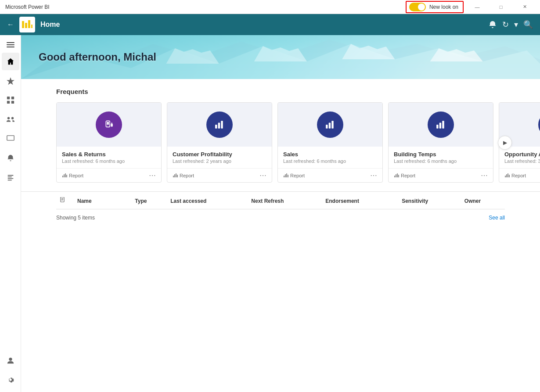  Describe the element at coordinates (281, 201) in the screenshot. I see `table-header: Name Type Last accessed Next Refresh End…` at that location.